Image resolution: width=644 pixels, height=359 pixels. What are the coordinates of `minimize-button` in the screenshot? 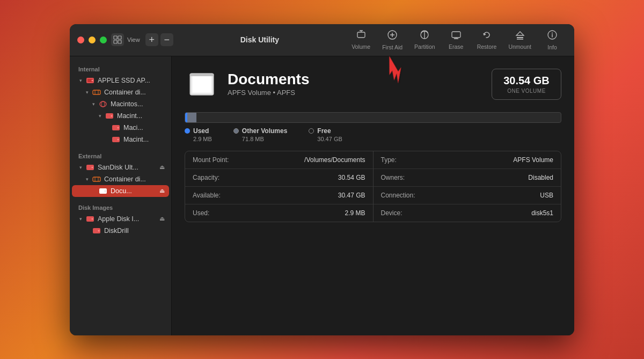 It's located at (92, 40).